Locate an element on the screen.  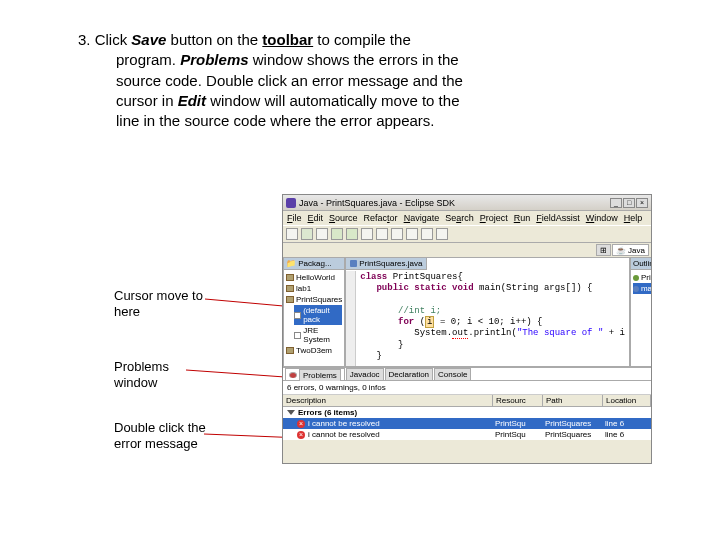
window-controls: _ □ × is located at coordinates (629, 203).